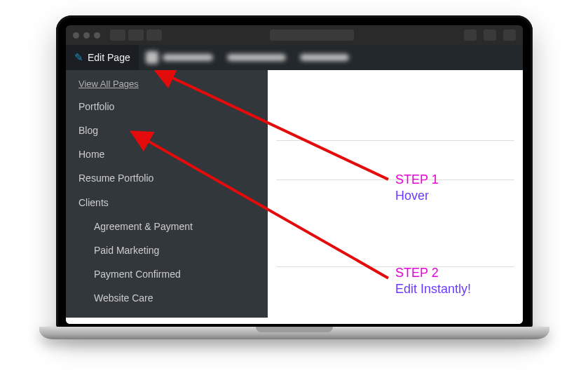  I want to click on reload-button, so click(154, 35).